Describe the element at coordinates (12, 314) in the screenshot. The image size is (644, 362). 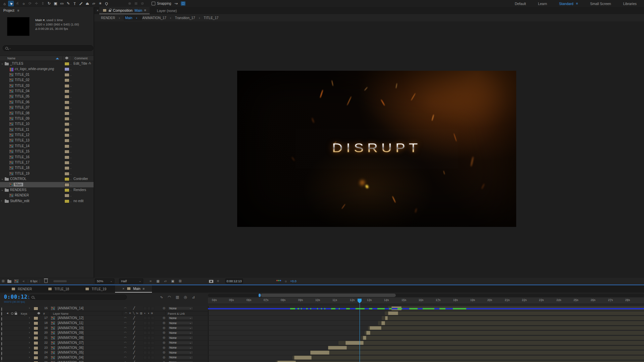
I see `solo-column-icon` at that location.